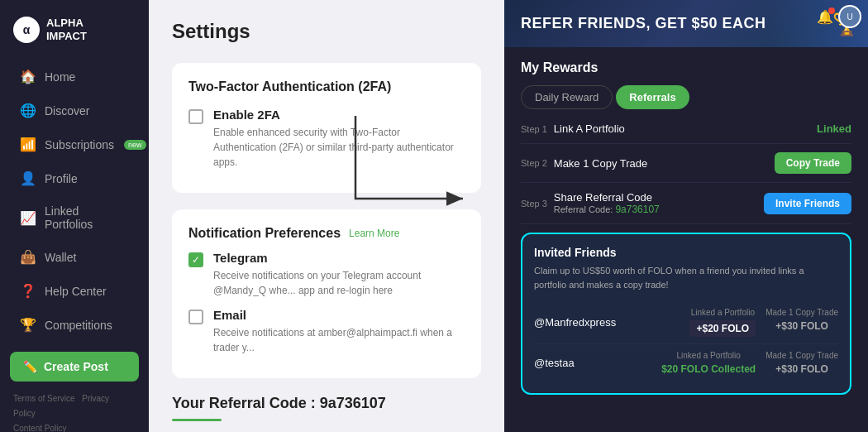 The height and width of the screenshot is (432, 868). What do you see at coordinates (76, 291) in the screenshot?
I see `sidebar-item-label: Help Center` at bounding box center [76, 291].